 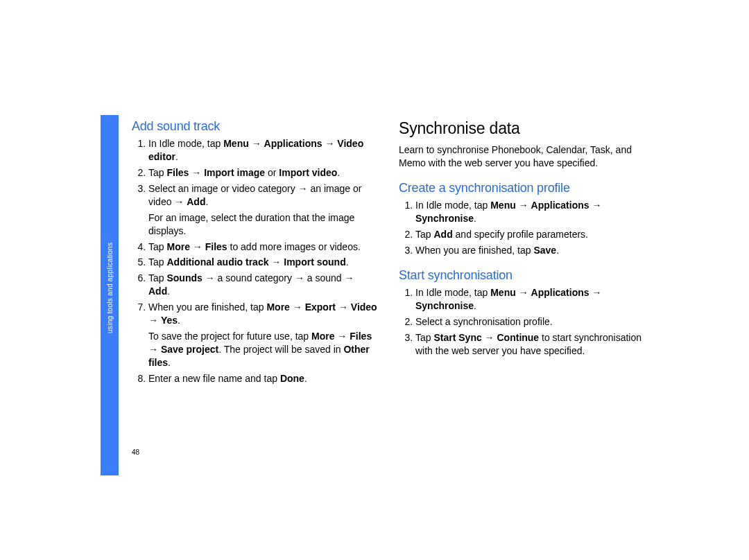 What do you see at coordinates (255, 126) in the screenshot?
I see `heading-add-sound-track: Add sound track` at bounding box center [255, 126].